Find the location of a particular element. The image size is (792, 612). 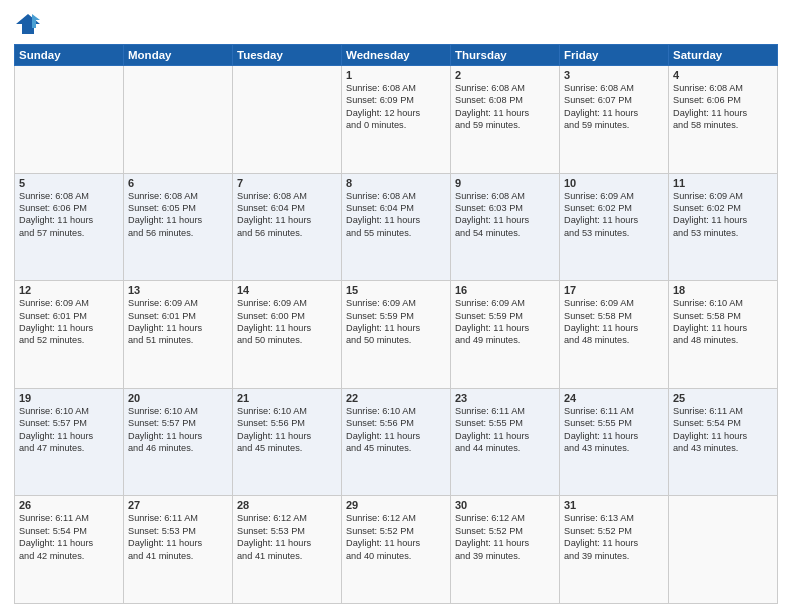

calendar-cell: 4Sunrise: 6:08 AM Sunset: 6:06 PM Daylig… is located at coordinates (724, 120).